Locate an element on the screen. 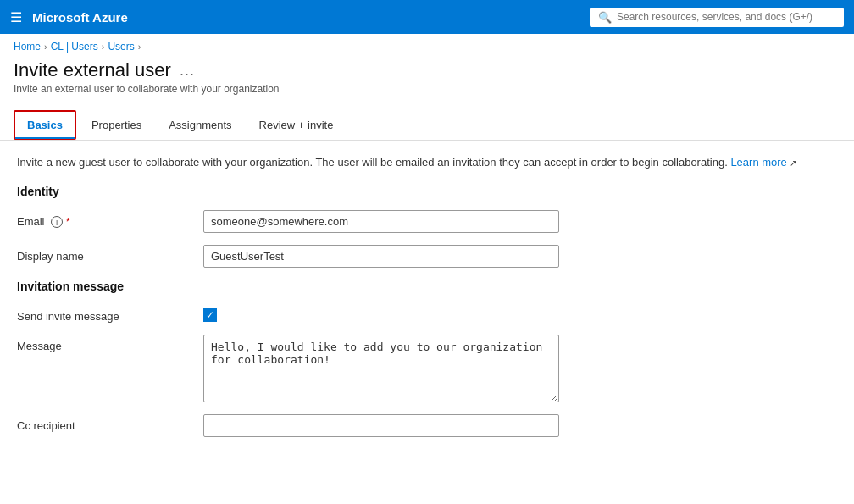  hamburger-icon: ☰ is located at coordinates (16, 17).